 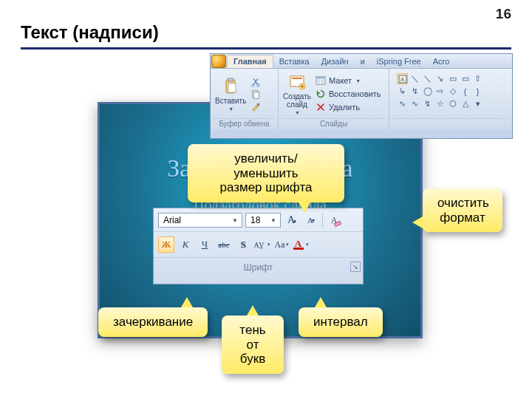 I want to click on font-name-combo: Arial ▼, so click(x=200, y=220).